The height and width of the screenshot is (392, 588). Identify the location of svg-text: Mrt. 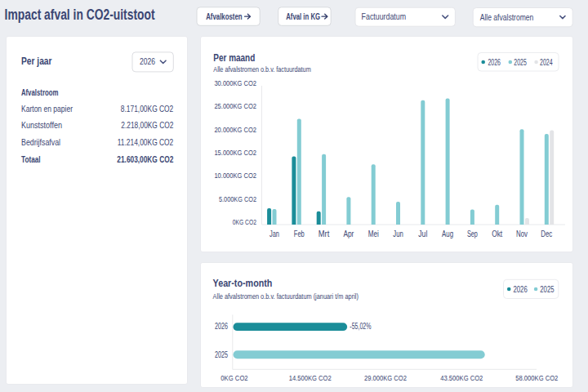
(324, 234).